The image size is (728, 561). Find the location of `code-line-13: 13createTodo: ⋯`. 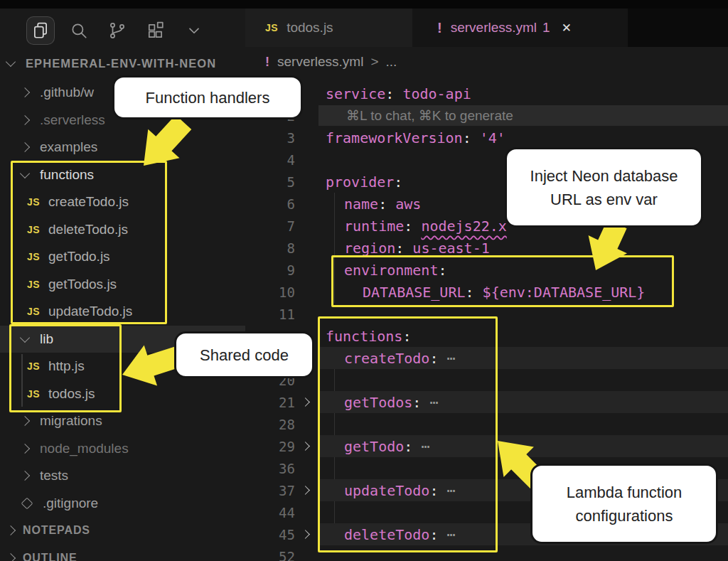

code-line-13: 13createTodo: ⋯ is located at coordinates (486, 358).